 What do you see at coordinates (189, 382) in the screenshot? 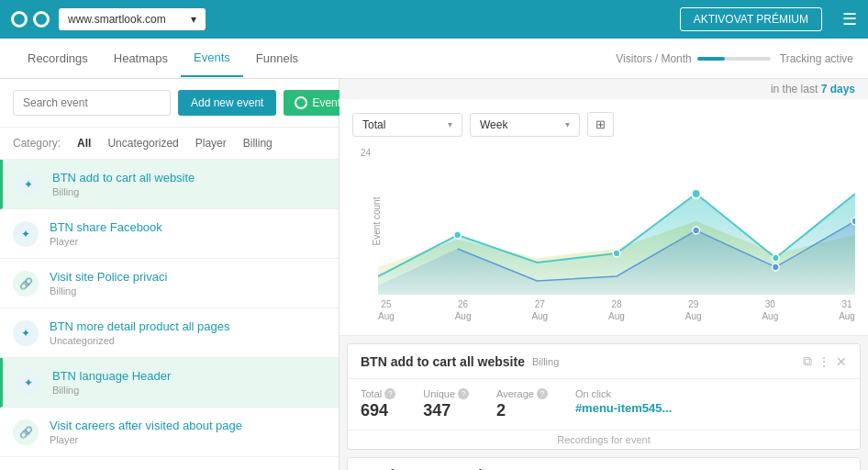
I see `event-info: BTN language Header Billing` at bounding box center [189, 382].